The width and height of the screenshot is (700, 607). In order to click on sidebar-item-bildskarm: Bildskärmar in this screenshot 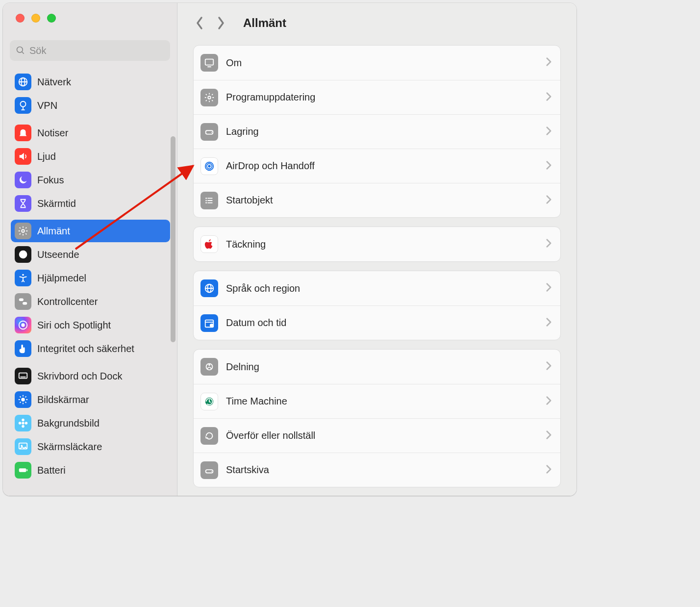, I will do `click(90, 400)`.